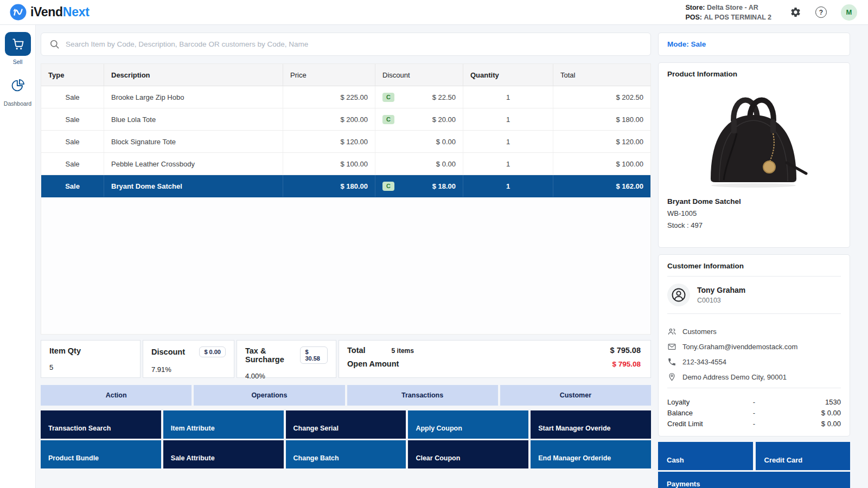 The width and height of the screenshot is (868, 488). Describe the element at coordinates (735, 377) in the screenshot. I see `customer-address: Demo Address Demo City, 90001` at that location.